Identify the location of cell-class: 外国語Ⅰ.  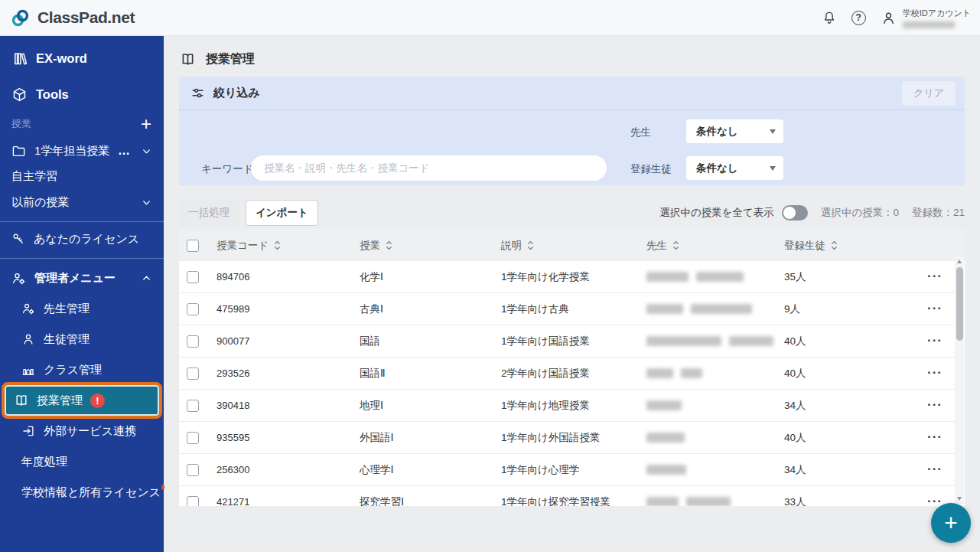
(424, 438).